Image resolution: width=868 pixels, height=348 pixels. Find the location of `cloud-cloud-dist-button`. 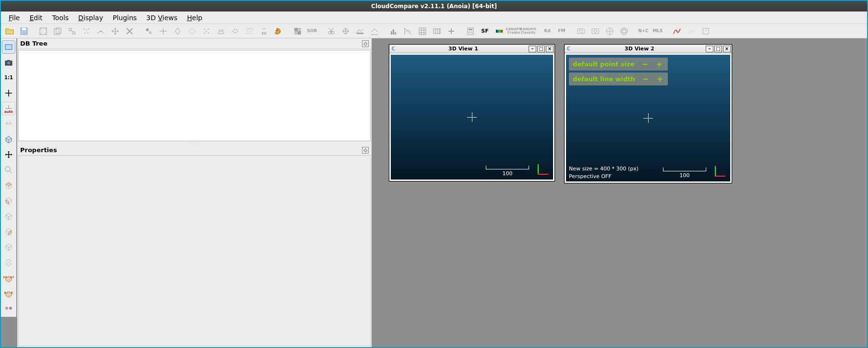

cloud-cloud-dist-button is located at coordinates (206, 31).